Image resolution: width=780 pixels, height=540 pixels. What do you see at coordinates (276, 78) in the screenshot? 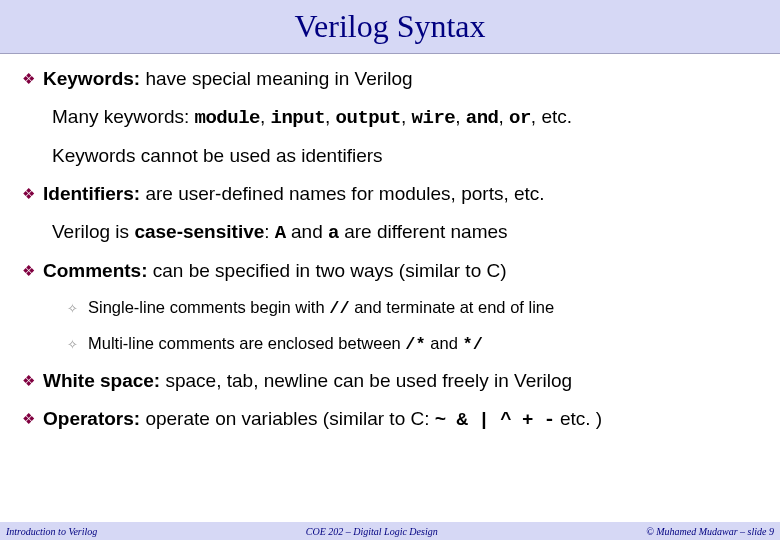
I see `keywords-text: have special meaning in Verilog` at bounding box center [276, 78].